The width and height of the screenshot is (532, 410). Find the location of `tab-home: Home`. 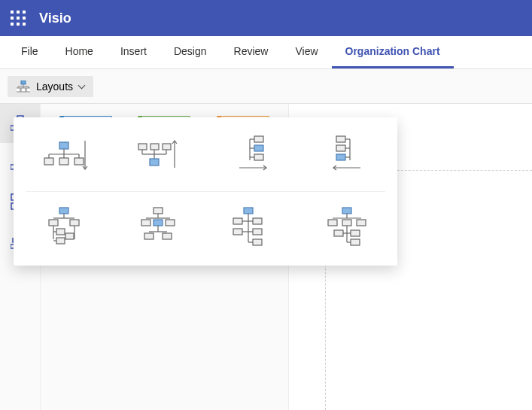

tab-home: Home is located at coordinates (80, 53).